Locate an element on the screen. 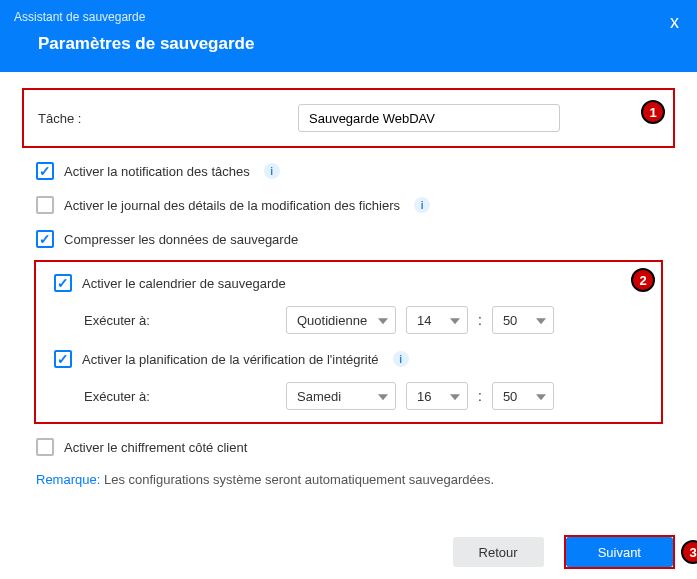  checkbox-integrity is located at coordinates (63, 359).